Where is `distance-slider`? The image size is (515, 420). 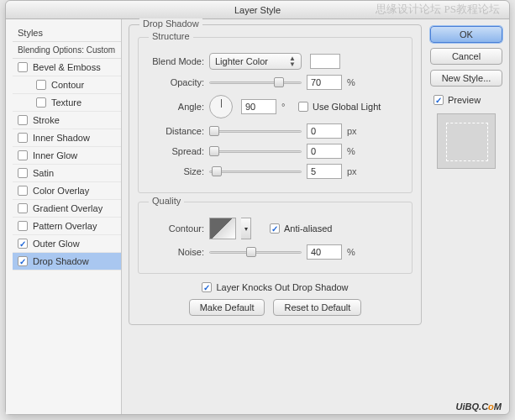
distance-slider is located at coordinates (255, 131).